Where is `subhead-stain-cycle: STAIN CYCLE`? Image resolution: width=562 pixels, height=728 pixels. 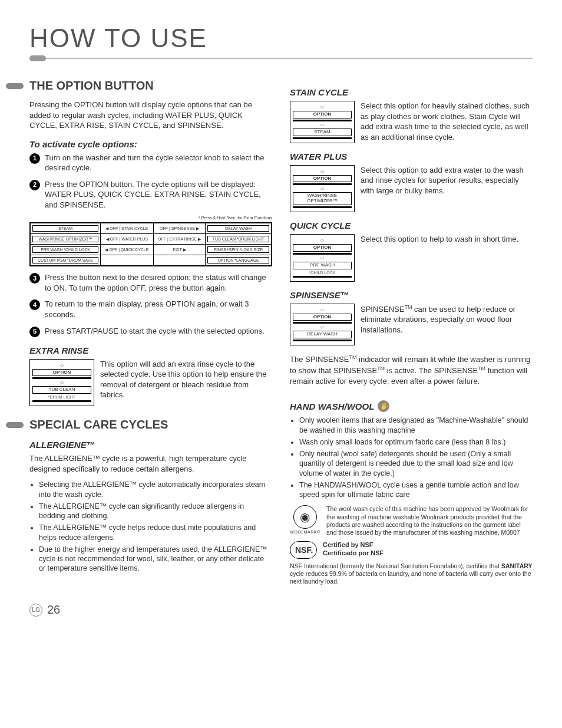
subhead-stain-cycle: STAIN CYCLE is located at coordinates (411, 92).